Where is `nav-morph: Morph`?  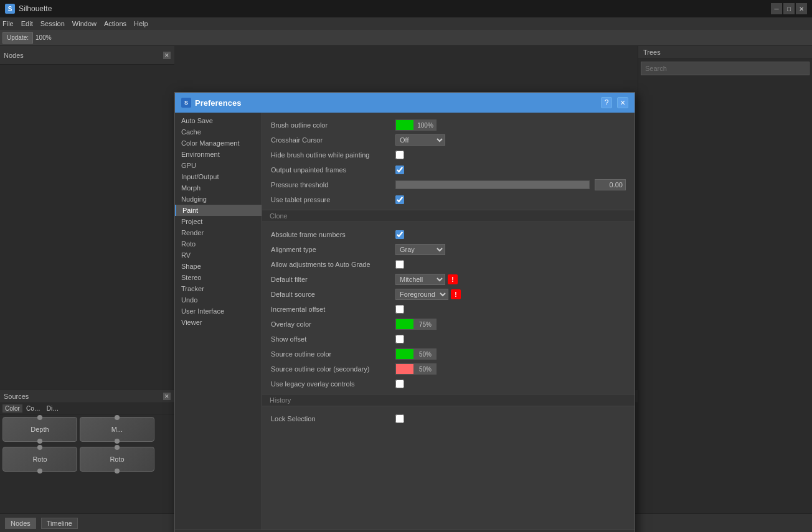 nav-morph: Morph is located at coordinates (218, 188).